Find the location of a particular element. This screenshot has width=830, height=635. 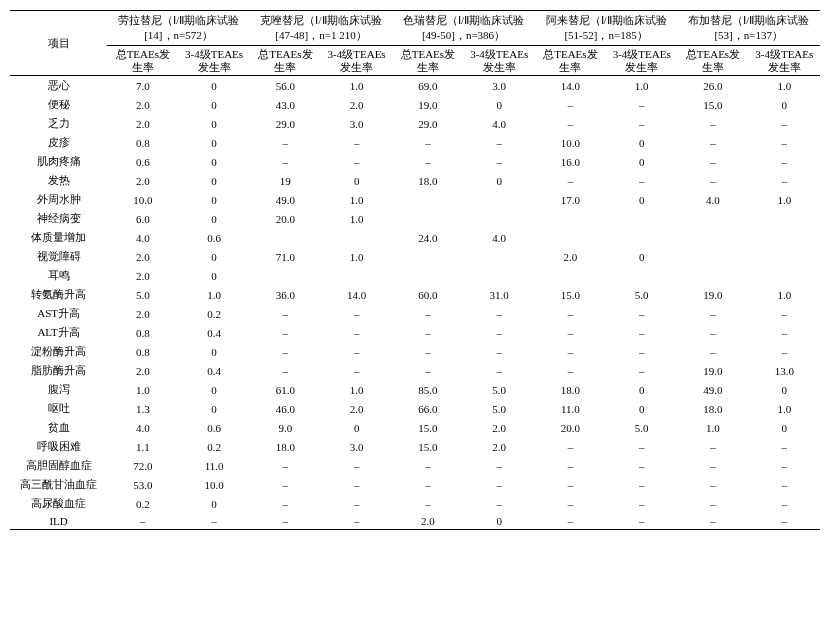

cell-value: 6.0 is located at coordinates (142, 218).